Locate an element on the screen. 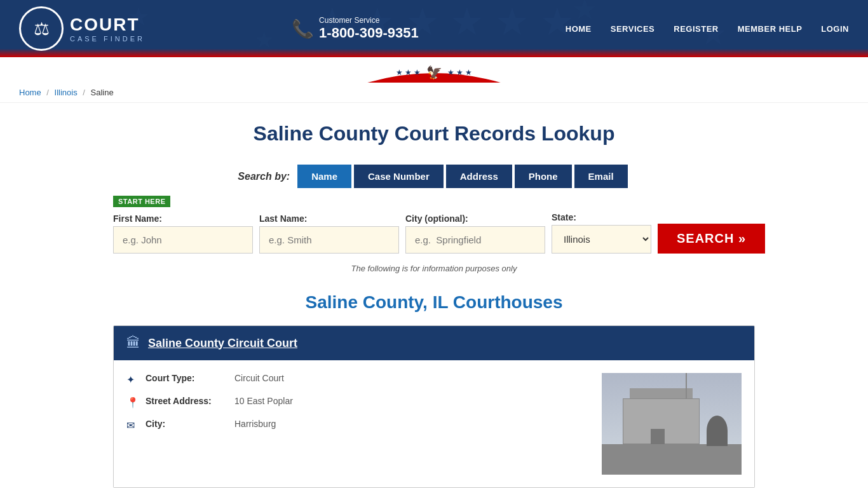  breadcrumb-illinois: Illinois is located at coordinates (66, 93).